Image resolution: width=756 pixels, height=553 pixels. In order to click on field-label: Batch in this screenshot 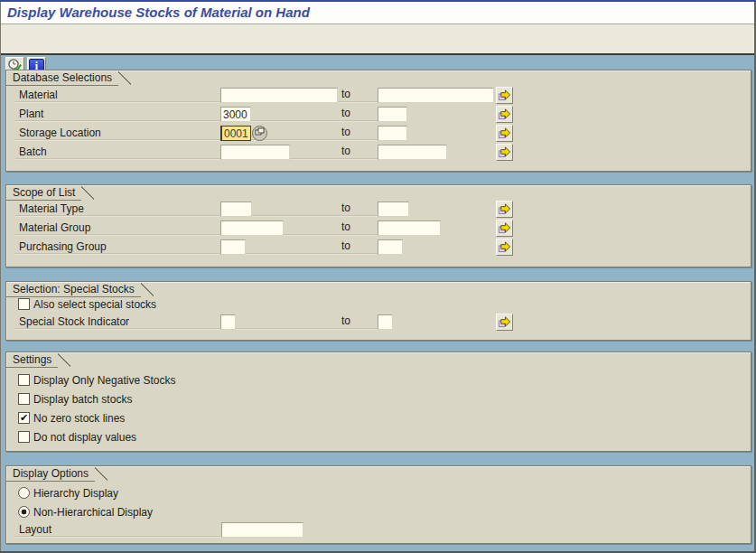, I will do `click(33, 152)`.